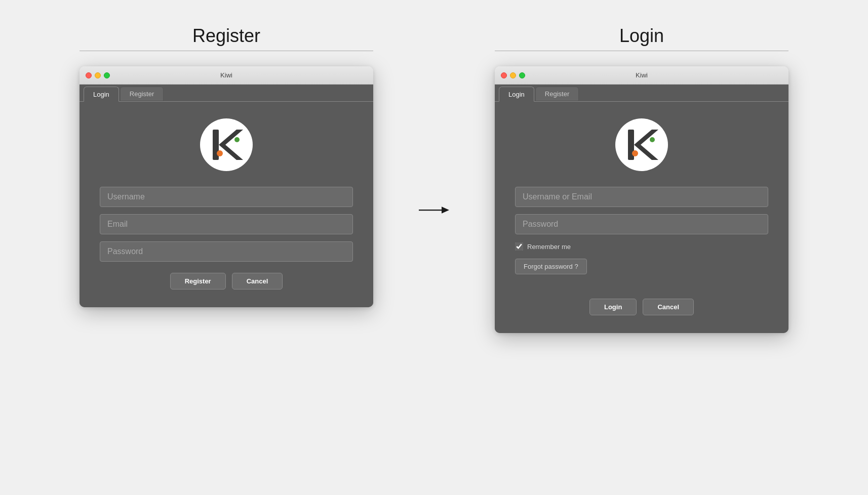 This screenshot has height=495, width=868. Describe the element at coordinates (642, 246) in the screenshot. I see `remember-me-row: Remember me` at that location.